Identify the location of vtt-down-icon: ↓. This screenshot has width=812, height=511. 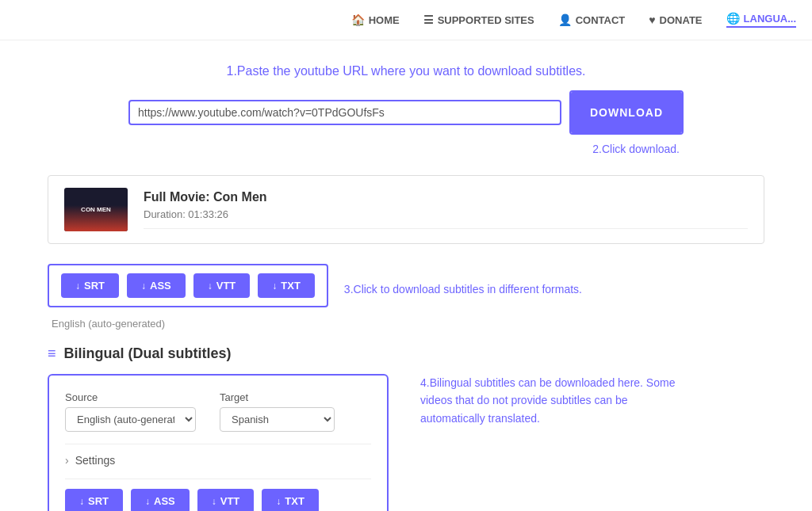
(210, 286).